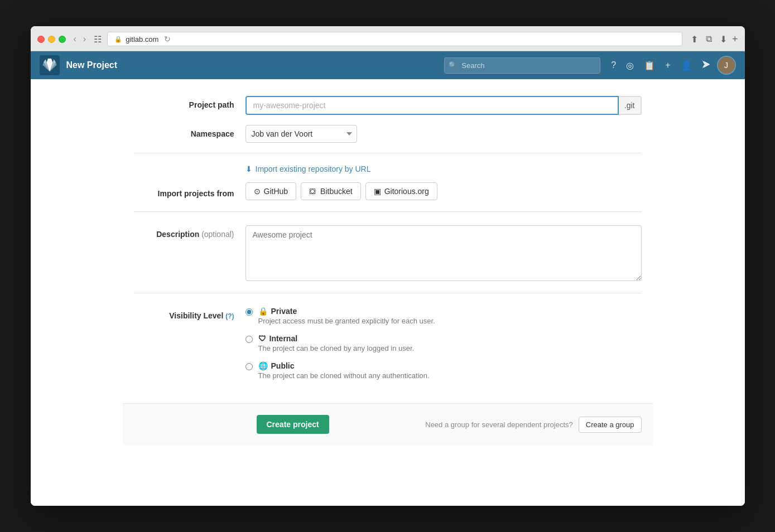 This screenshot has height=532, width=775. I want to click on visibility-option-internal: 🛡 Internal The project can be cloned by …, so click(340, 344).